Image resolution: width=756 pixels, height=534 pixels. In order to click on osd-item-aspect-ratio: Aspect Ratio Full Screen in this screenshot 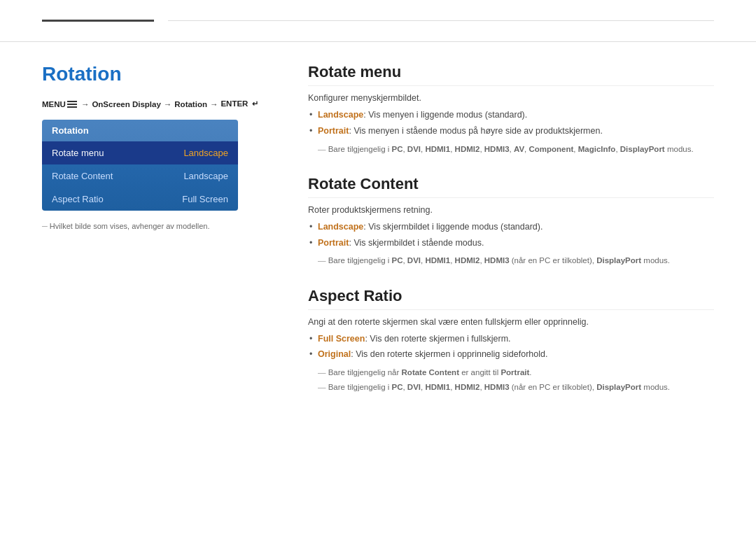, I will do `click(140, 199)`.